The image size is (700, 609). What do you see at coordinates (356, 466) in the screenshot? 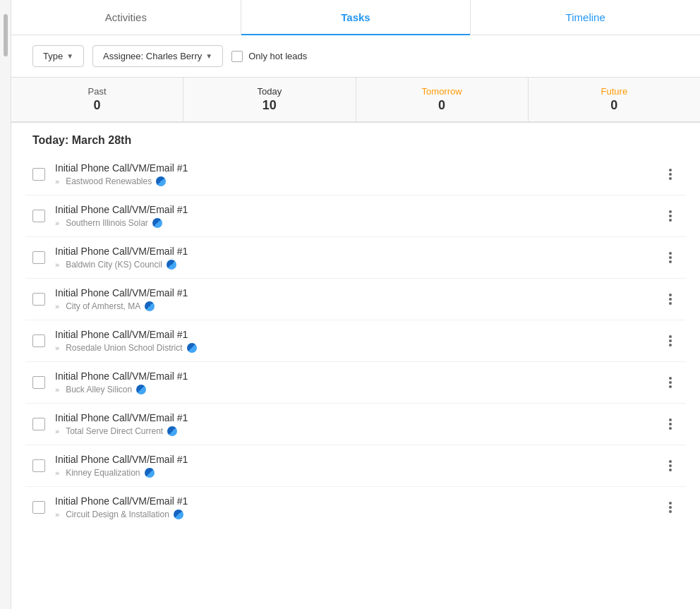
I see `task-item: Initial Phone Call/VM/Email #1 » Kinney …` at bounding box center [356, 466].